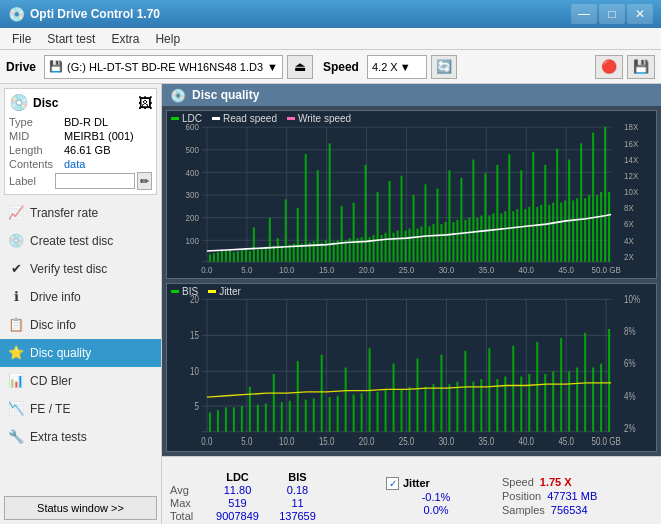 This screenshot has height=524, width=661. What do you see at coordinates (80, 325) in the screenshot?
I see `nav-disc-info: 📋 Disc info` at bounding box center [80, 325].